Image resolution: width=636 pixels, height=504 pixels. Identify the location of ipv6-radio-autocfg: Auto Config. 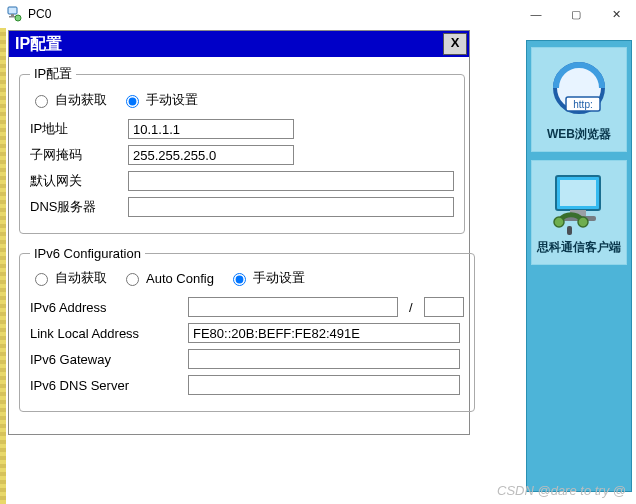
(168, 278).